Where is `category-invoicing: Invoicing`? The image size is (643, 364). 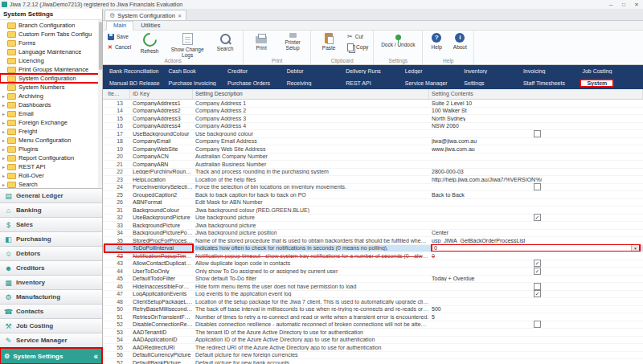
category-invoicing: Invoicing is located at coordinates (551, 71).